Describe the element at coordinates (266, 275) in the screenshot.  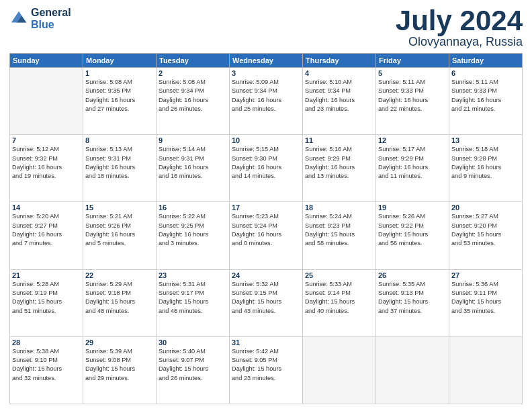
I see `day-number: 24` at that location.